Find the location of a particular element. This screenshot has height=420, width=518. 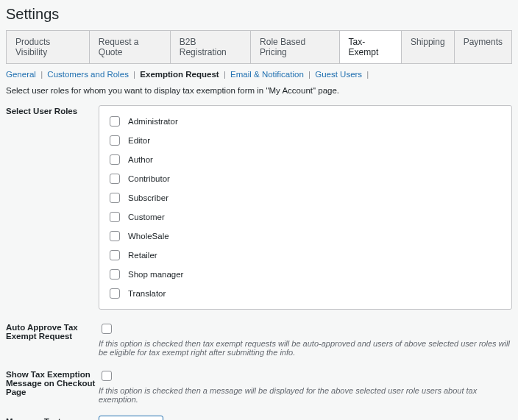

subnav-guest-users: Guest Users is located at coordinates (338, 74).